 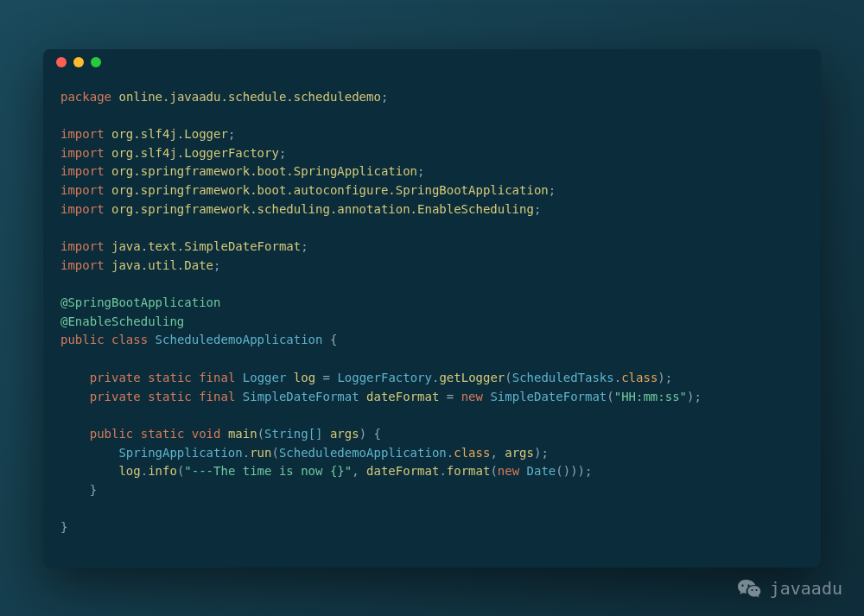 What do you see at coordinates (264, 378) in the screenshot?
I see `type-logger: Logger` at bounding box center [264, 378].